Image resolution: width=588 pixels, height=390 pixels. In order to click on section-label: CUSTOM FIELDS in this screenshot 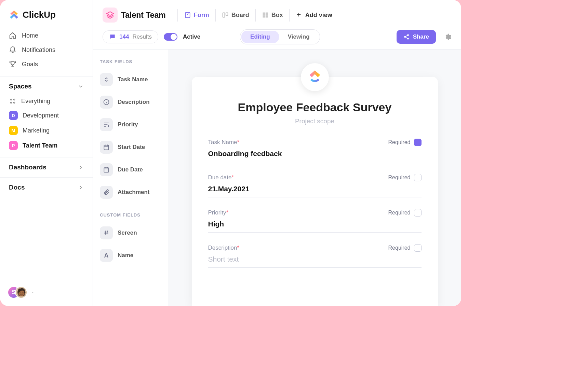, I will do `click(131, 216)`.